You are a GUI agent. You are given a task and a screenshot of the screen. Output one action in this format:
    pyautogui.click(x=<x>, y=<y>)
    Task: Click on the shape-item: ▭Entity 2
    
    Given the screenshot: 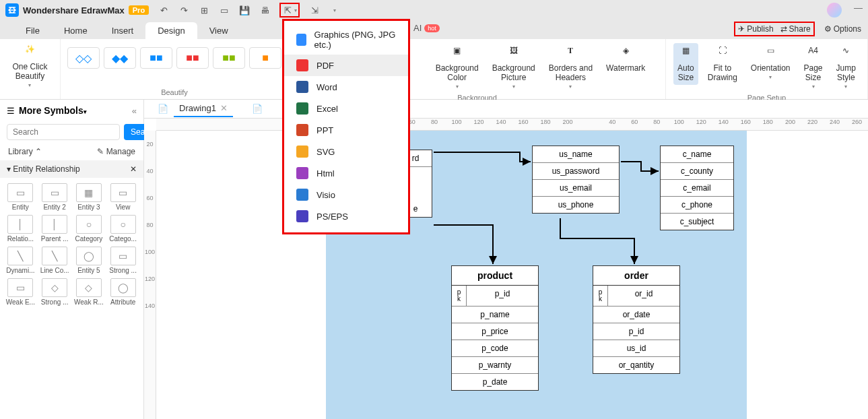 What is the action you would take?
    pyautogui.click(x=55, y=197)
    